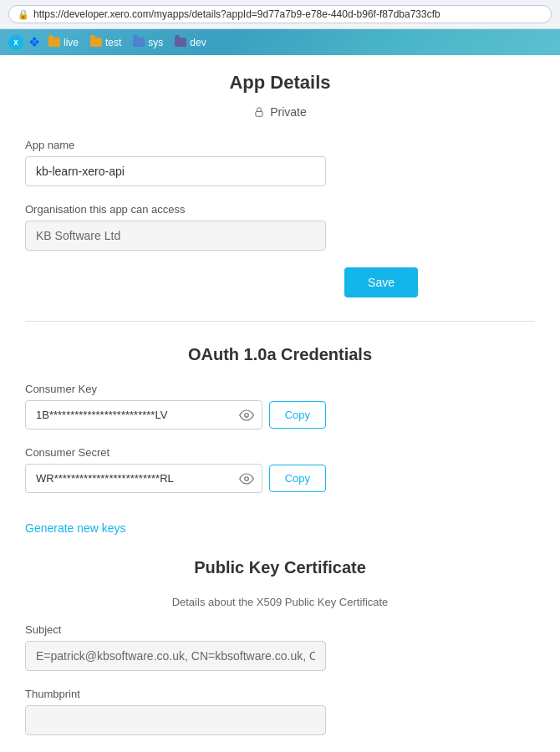 This screenshot has width=560, height=752. Describe the element at coordinates (181, 42) in the screenshot. I see `folder-icon-dev` at that location.